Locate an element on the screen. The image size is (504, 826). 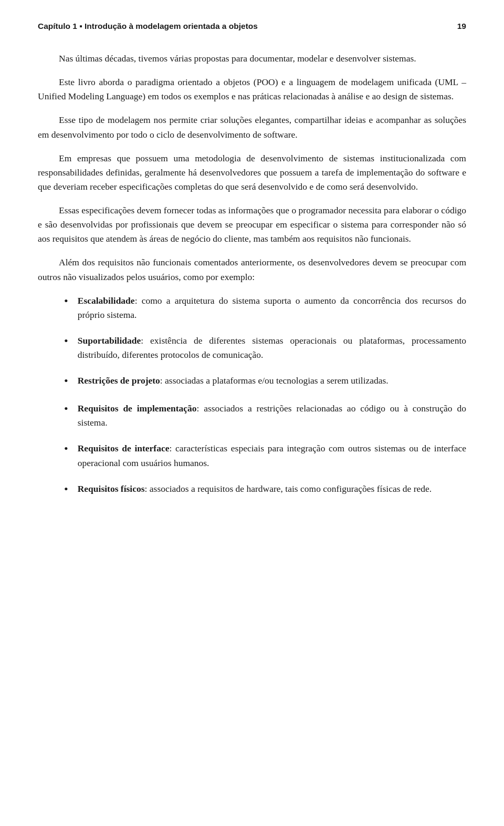
list-item: • Requisitos físicos: associados a requi… is located at coordinates (265, 490).